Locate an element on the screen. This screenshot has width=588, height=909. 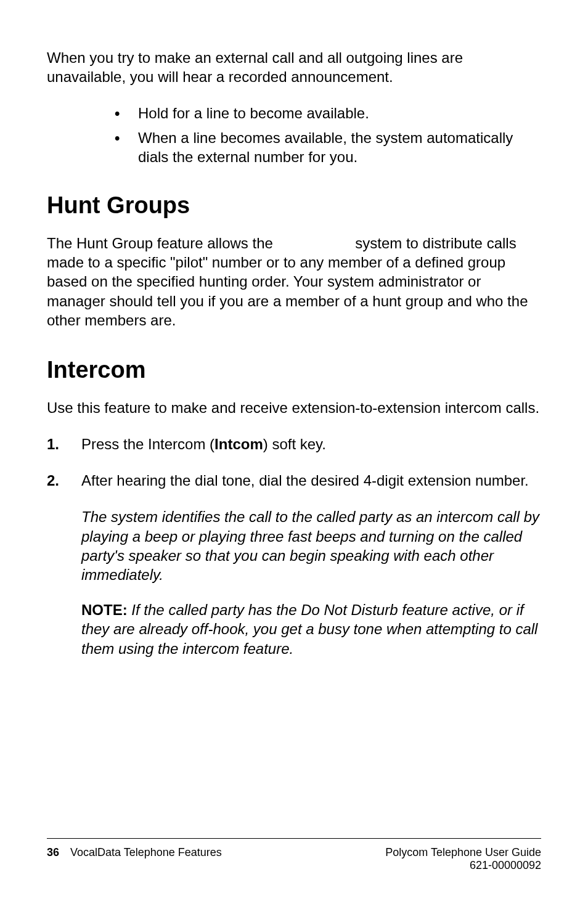
page-footer: 36 VocalData Telephone Features Polycom … is located at coordinates (294, 855).